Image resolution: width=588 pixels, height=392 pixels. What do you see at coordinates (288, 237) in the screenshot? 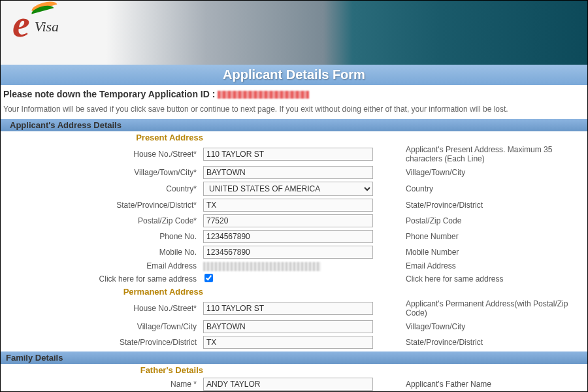
I see `present-phone-input` at bounding box center [288, 237].